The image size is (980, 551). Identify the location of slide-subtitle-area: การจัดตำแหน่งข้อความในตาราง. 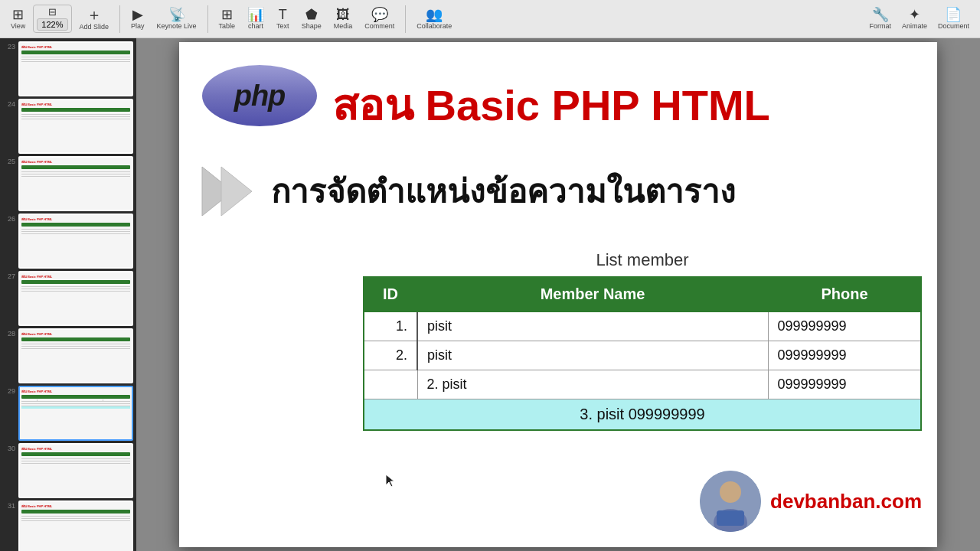
(558, 191).